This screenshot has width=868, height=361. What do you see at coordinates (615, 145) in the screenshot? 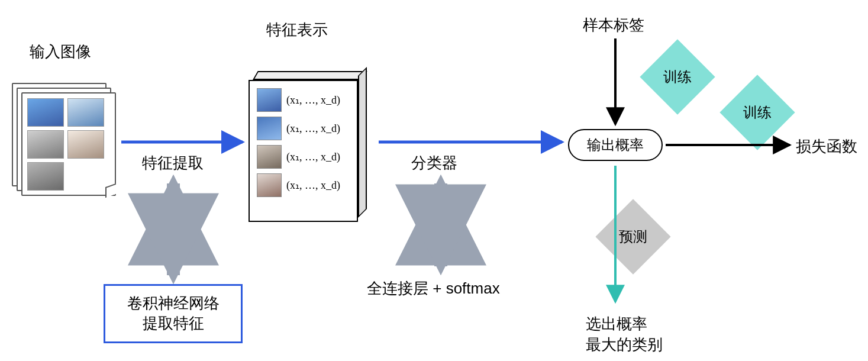
I see `output-probability-text: 输出概率` at bounding box center [615, 145].